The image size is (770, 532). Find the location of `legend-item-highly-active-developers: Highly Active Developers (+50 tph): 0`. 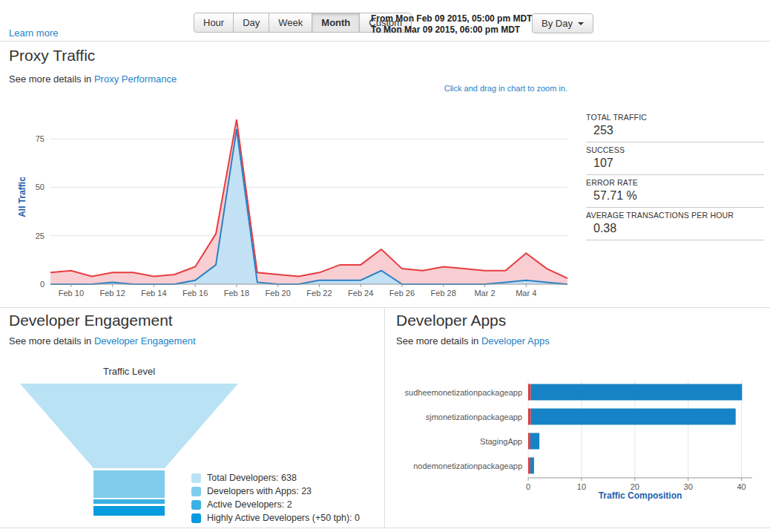

legend-item-highly-active-developers: Highly Active Developers (+50 tph): 0 is located at coordinates (276, 518).